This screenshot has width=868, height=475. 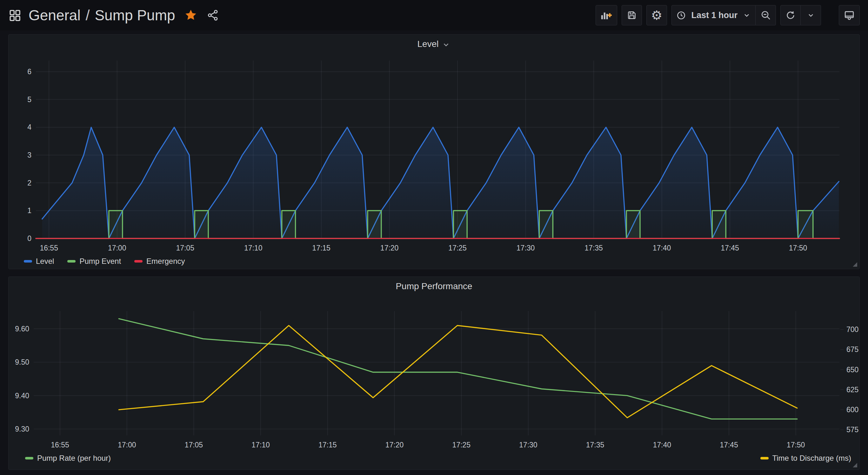 I want to click on legend-label: Pump Rate (per hour), so click(x=74, y=458).